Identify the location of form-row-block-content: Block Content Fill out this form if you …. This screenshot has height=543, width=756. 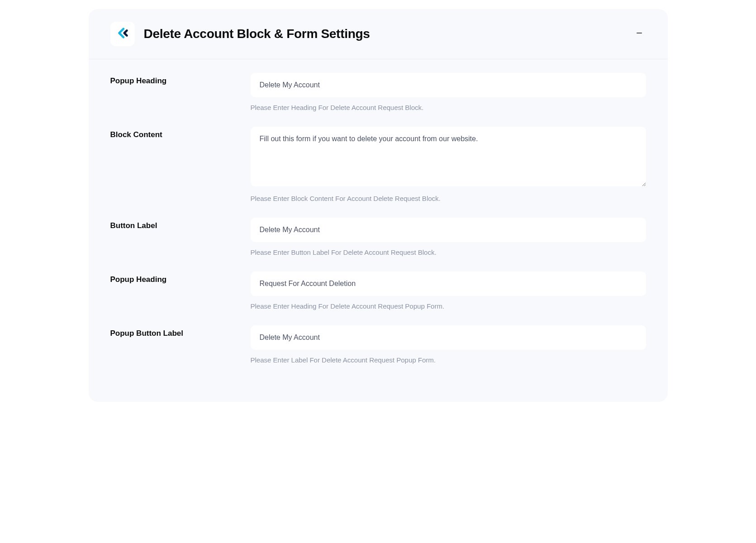
(378, 165).